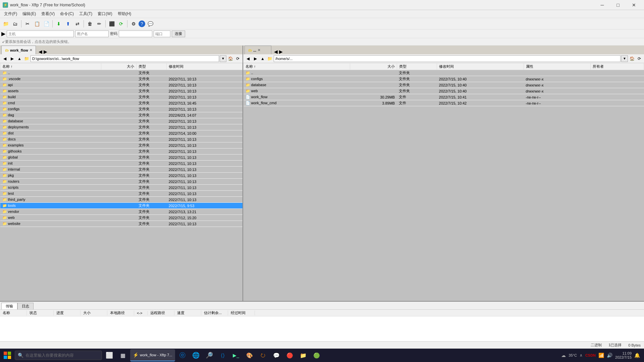 This screenshot has width=644, height=362. I want to click on sync-button: ⇄, so click(77, 24).